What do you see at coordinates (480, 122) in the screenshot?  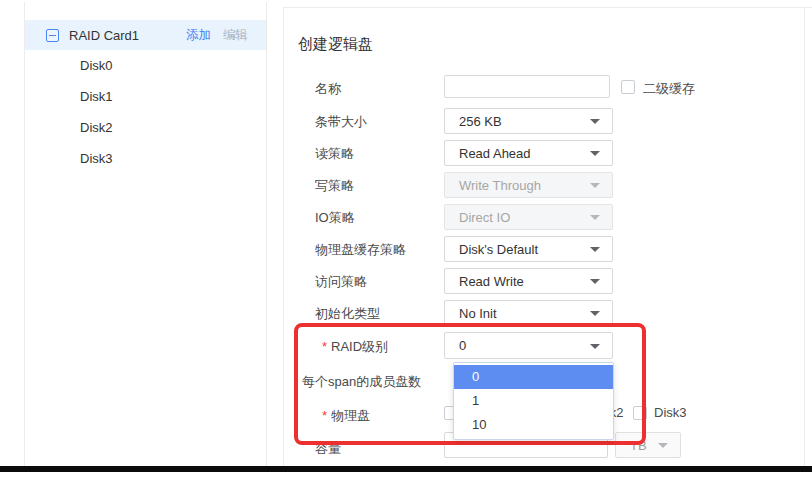 I see `stripe-size-value: 256 KB` at bounding box center [480, 122].